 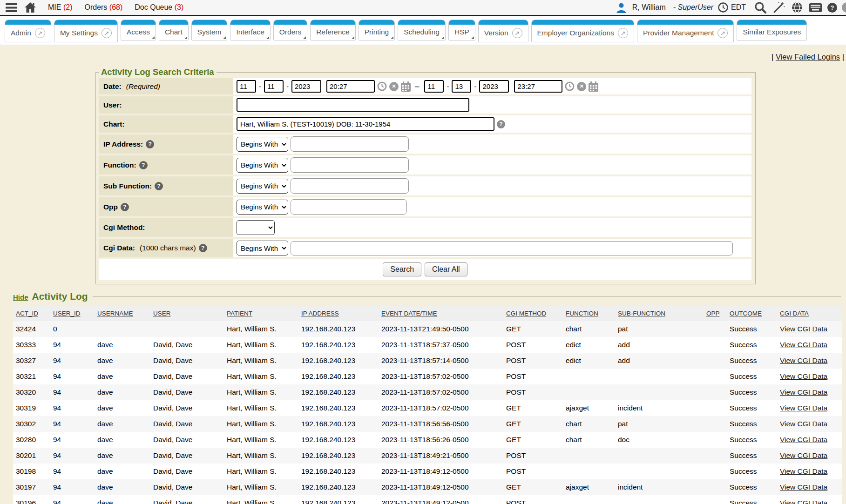 What do you see at coordinates (30, 7) in the screenshot?
I see `home-icon` at bounding box center [30, 7].